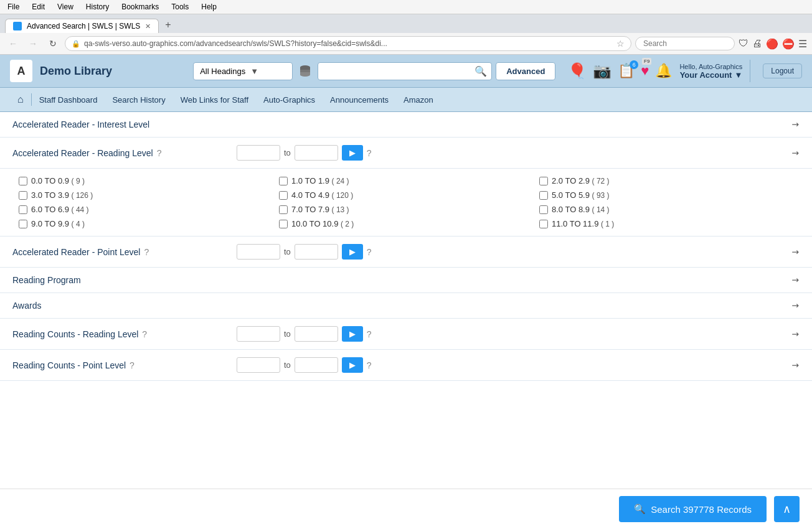 The height and width of the screenshot is (529, 812). I want to click on search-input, so click(405, 71).